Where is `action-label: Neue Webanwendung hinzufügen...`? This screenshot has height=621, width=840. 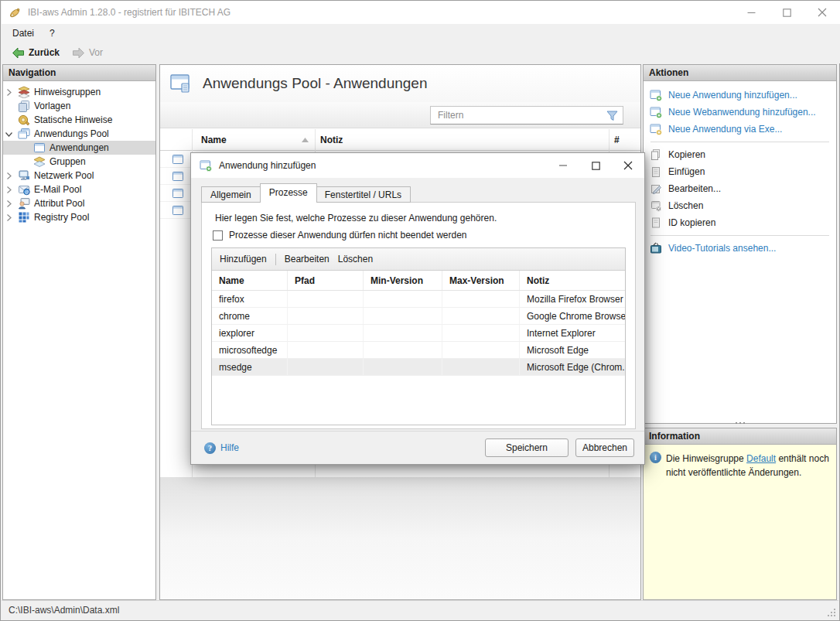 action-label: Neue Webanwendung hinzufügen... is located at coordinates (743, 112).